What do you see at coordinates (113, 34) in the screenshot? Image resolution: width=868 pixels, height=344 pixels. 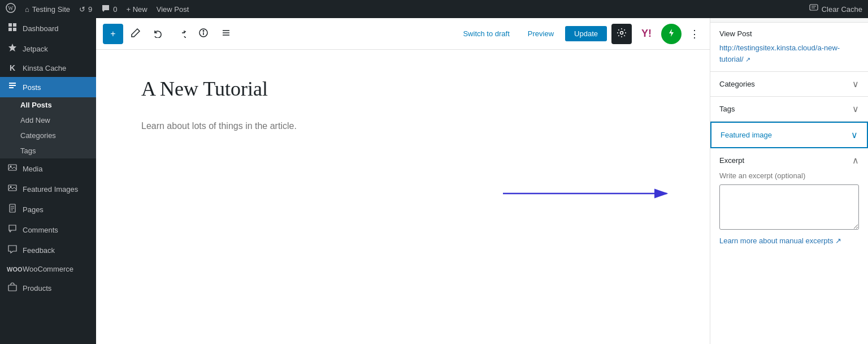 I see `add-block-button: +` at bounding box center [113, 34].